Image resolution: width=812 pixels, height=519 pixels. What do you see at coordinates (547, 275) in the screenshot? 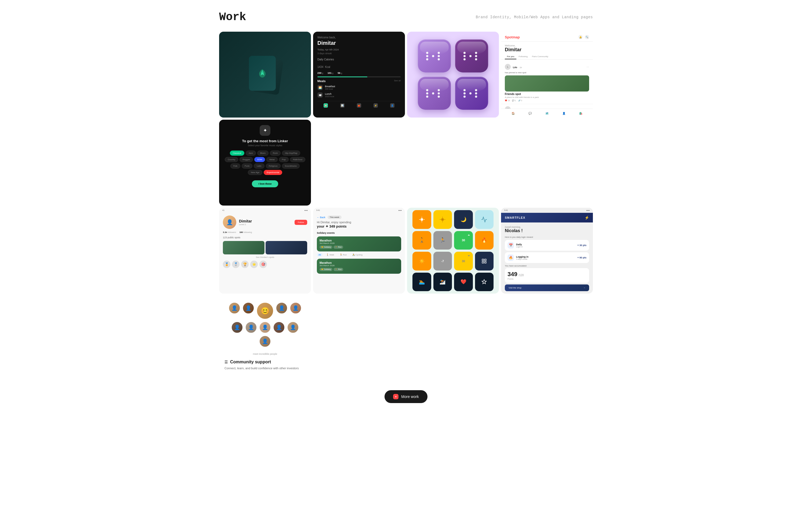
I see `sf-points-section: 349 /120 Points` at bounding box center [547, 275].